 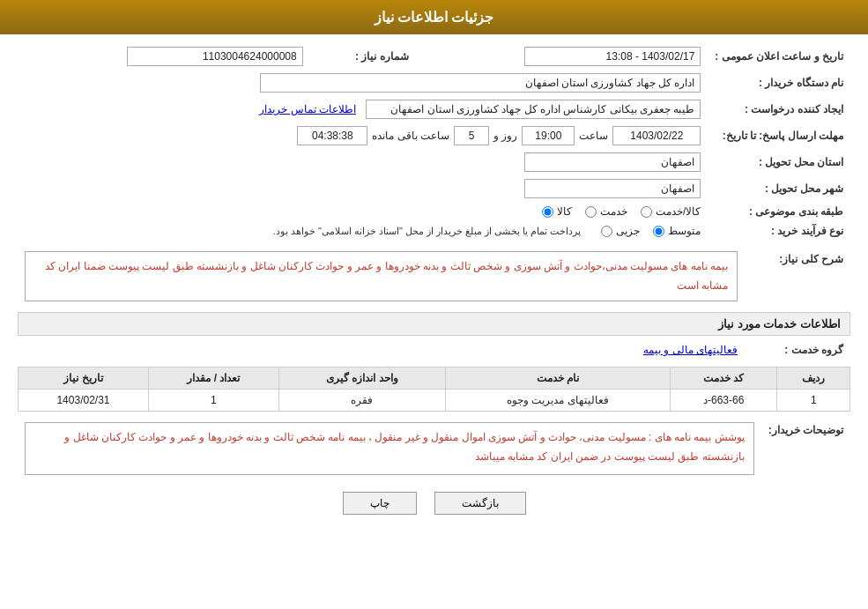 What do you see at coordinates (679, 212) in the screenshot?
I see `category-kala-khedmat-label: کالا/خدمت` at bounding box center [679, 212].